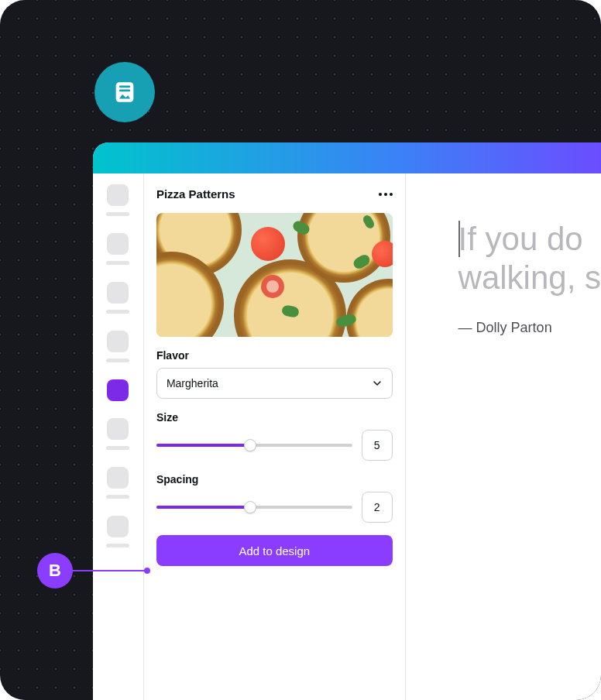 The height and width of the screenshot is (700, 601). I want to click on attribution: — Dolly Parton, so click(530, 328).